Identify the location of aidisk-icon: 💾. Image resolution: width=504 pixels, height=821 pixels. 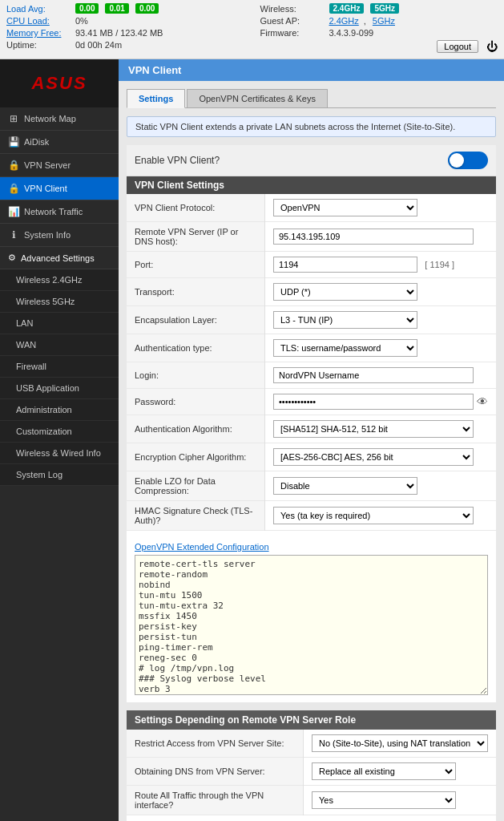
(14, 142).